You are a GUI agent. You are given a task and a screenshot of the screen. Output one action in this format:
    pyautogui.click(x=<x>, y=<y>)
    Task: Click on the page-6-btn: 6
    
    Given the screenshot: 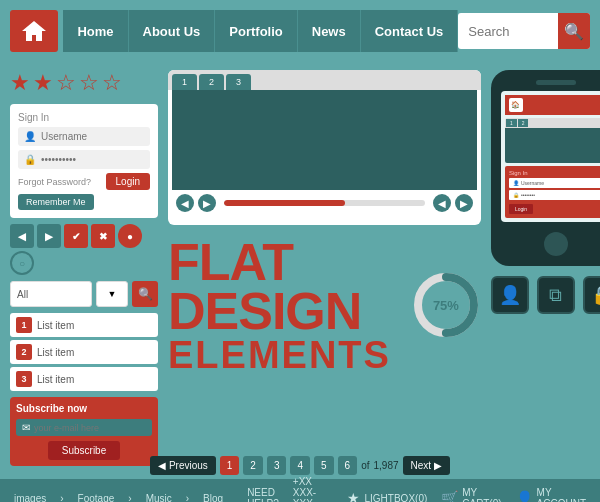 What is the action you would take?
    pyautogui.click(x=348, y=466)
    